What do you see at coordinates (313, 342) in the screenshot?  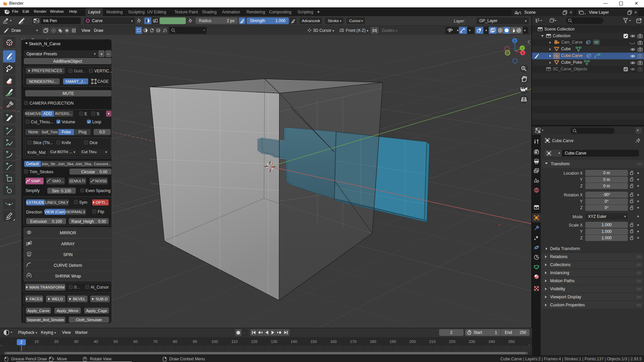 I see `svg-text: 150` at bounding box center [313, 342].